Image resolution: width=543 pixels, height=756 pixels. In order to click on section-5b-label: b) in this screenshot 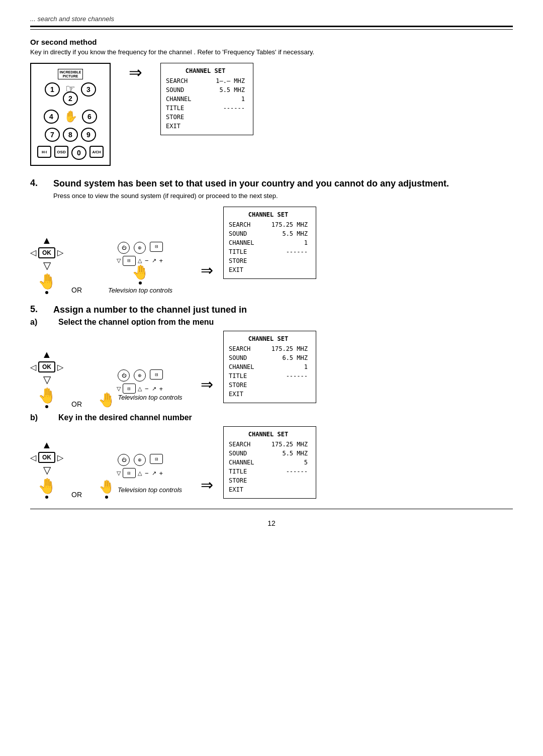, I will do `click(40, 418)`.